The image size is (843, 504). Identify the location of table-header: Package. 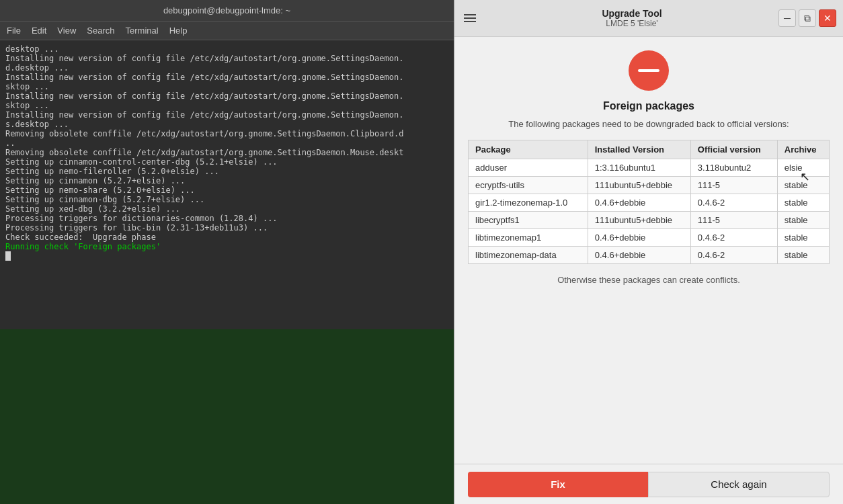
(528, 150).